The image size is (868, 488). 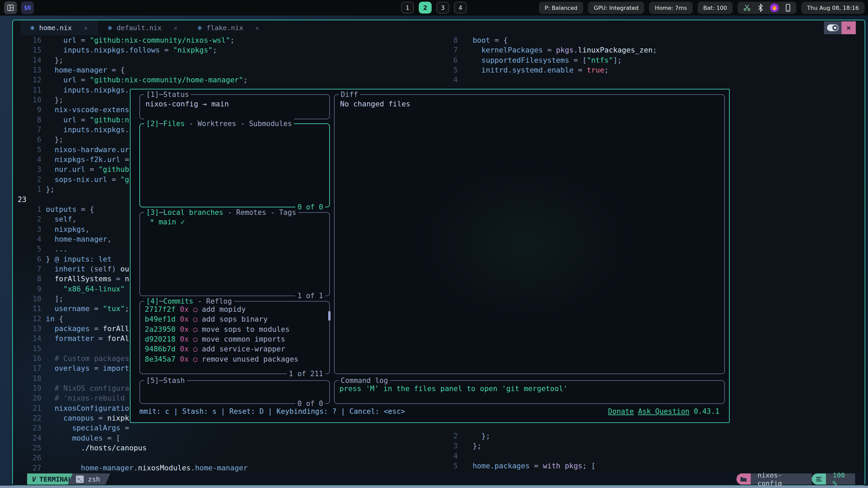 I want to click on panel-number: [1], so click(x=153, y=95).